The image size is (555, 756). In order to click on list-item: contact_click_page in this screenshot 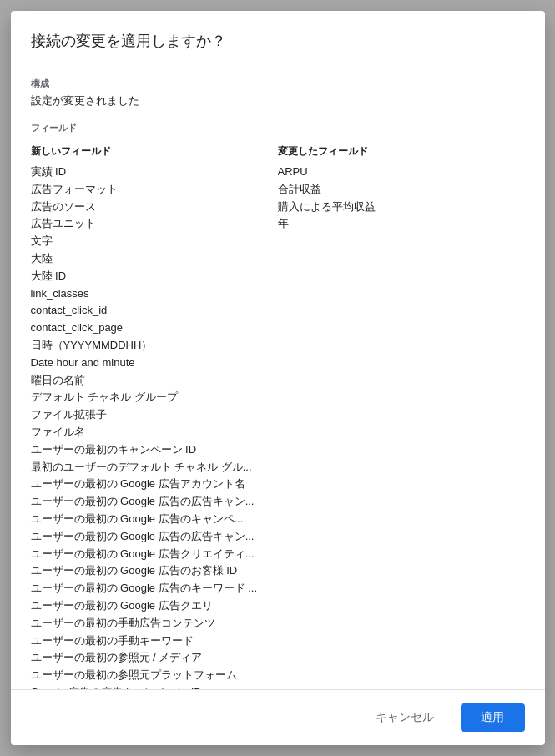, I will do `click(152, 329)`.